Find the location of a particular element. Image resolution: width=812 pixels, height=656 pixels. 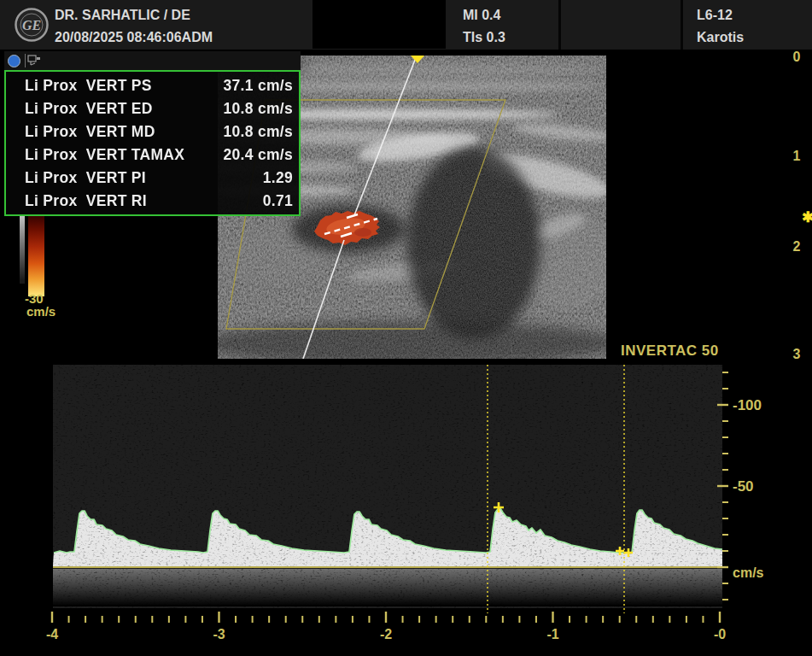

physician-name: DR. SARHATLIC / DE is located at coordinates (123, 15).